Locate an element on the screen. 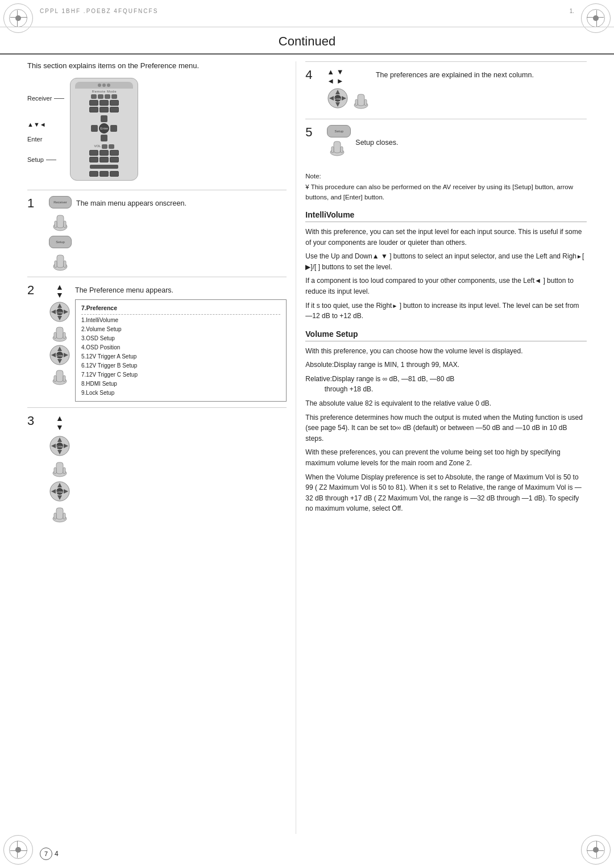  step-1: 1 Receiver Se is located at coordinates (157, 233).